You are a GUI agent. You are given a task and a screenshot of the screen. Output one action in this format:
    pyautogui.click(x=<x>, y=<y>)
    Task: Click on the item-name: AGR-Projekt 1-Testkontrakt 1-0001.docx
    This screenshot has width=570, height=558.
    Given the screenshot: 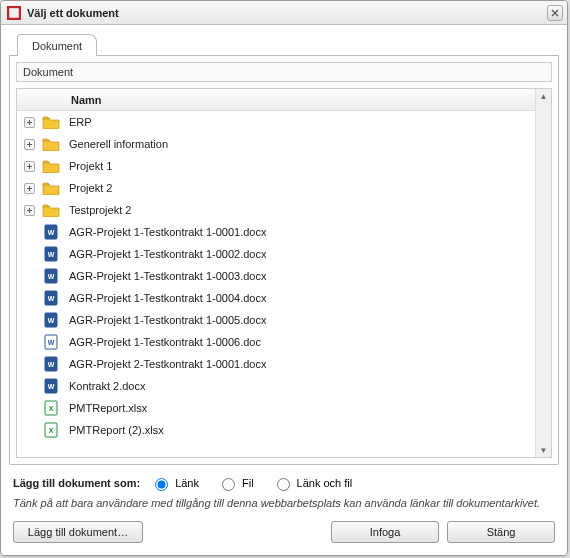 What is the action you would take?
    pyautogui.click(x=300, y=232)
    